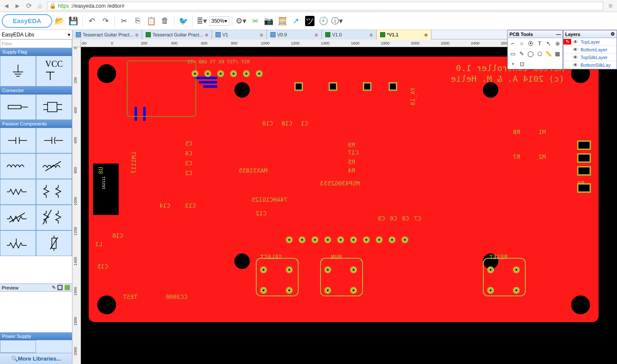 The image size is (617, 364). I want to click on open-button: 📂, so click(60, 21).